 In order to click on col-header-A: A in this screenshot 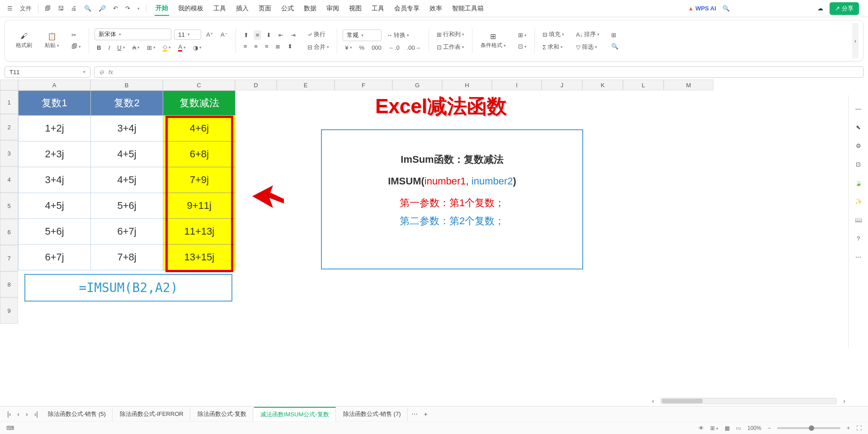, I will do `click(54, 85)`.